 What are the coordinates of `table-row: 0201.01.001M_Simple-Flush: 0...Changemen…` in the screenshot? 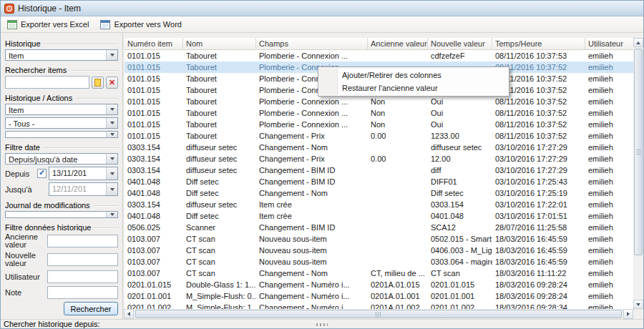 It's located at (379, 296).